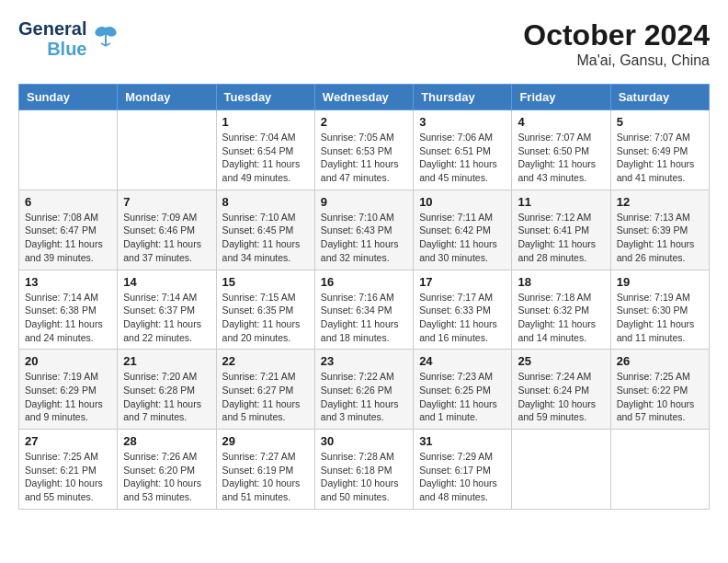 Image resolution: width=728 pixels, height=563 pixels. Describe the element at coordinates (364, 477) in the screenshot. I see `day-info: Sunrise: 7:28 AM Sunset: 6:18 PM Dayligh…` at that location.